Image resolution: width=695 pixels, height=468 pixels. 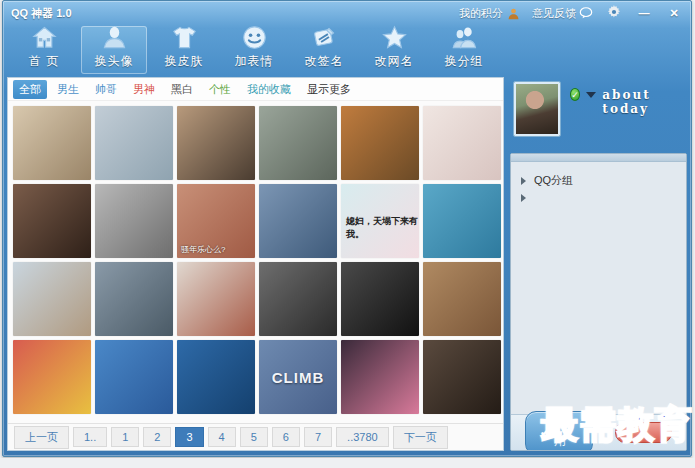 What do you see at coordinates (298, 377) in the screenshot?
I see `photo-overlay-text: CLIMB` at bounding box center [298, 377].